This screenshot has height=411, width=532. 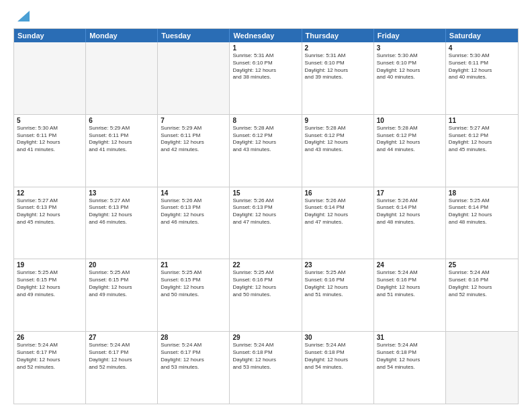 What do you see at coordinates (339, 36) in the screenshot?
I see `calendar-header-thursday: Thursday` at bounding box center [339, 36].